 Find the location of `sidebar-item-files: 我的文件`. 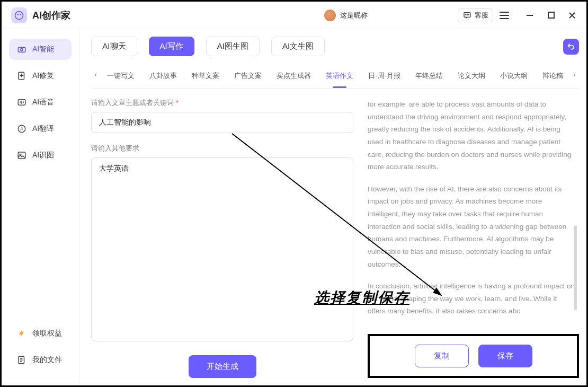

sidebar-item-files: 我的文件 is located at coordinates (40, 360).